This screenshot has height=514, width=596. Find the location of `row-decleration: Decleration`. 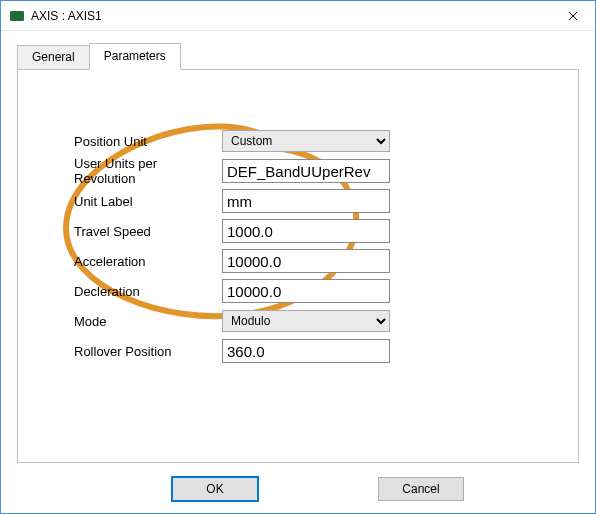

row-decleration: Decleration is located at coordinates (326, 291).